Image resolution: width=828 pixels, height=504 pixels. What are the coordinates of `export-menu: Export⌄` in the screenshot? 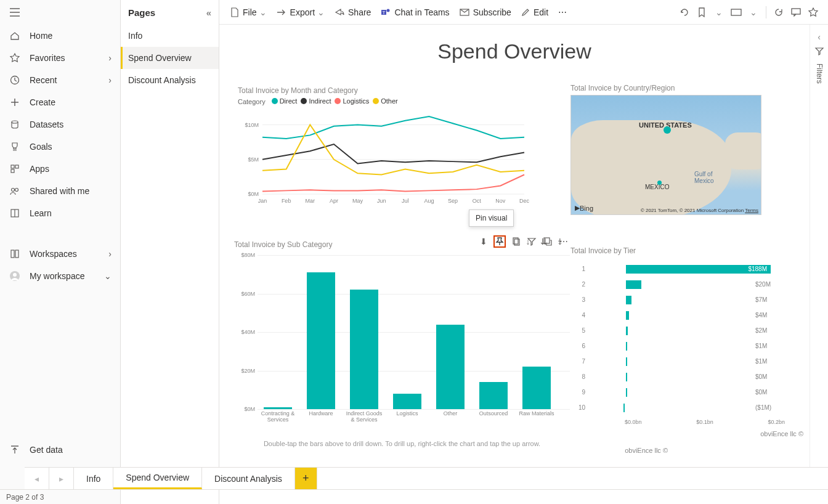 It's located at (301, 12).